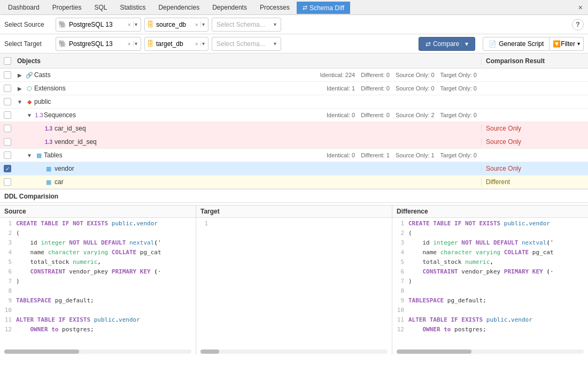  What do you see at coordinates (24, 7) in the screenshot?
I see `tab-dashboard: Dashboard` at bounding box center [24, 7].